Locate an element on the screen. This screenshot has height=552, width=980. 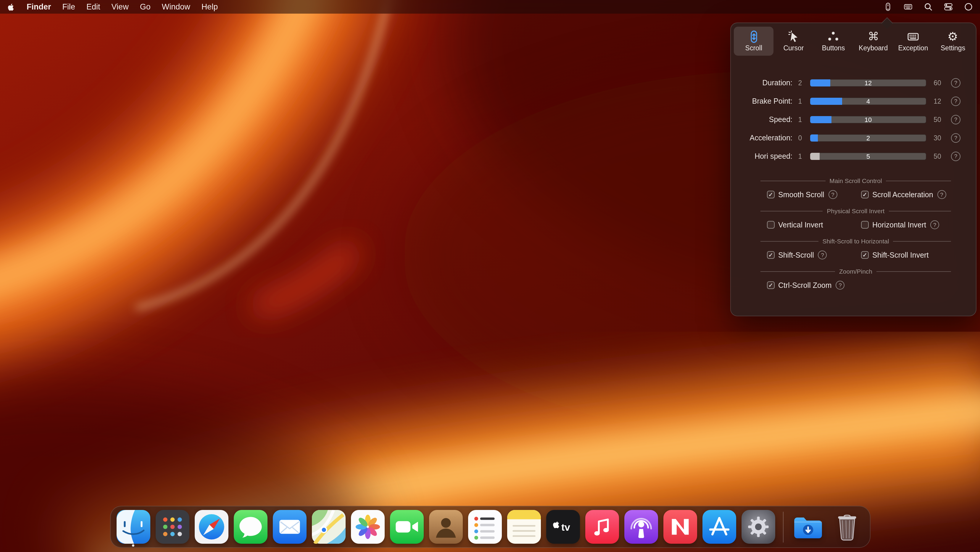
dock-item-finder is located at coordinates (133, 527).